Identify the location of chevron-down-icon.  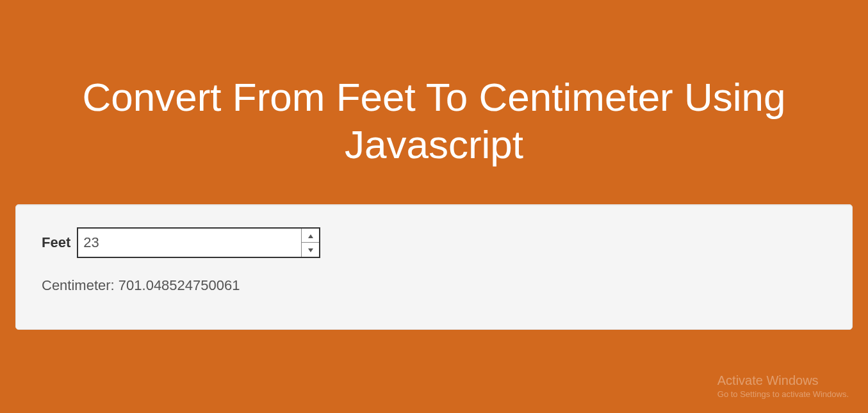
(311, 250).